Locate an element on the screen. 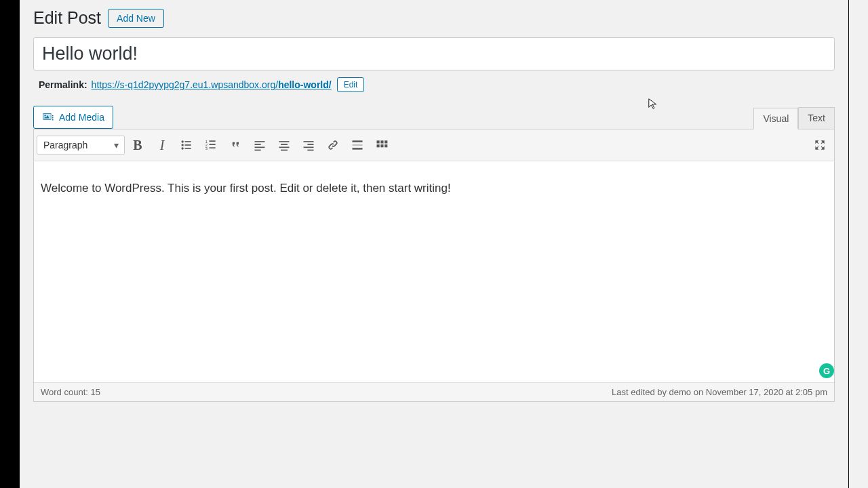 The height and width of the screenshot is (488, 868). page-title: Edit Post is located at coordinates (67, 18).